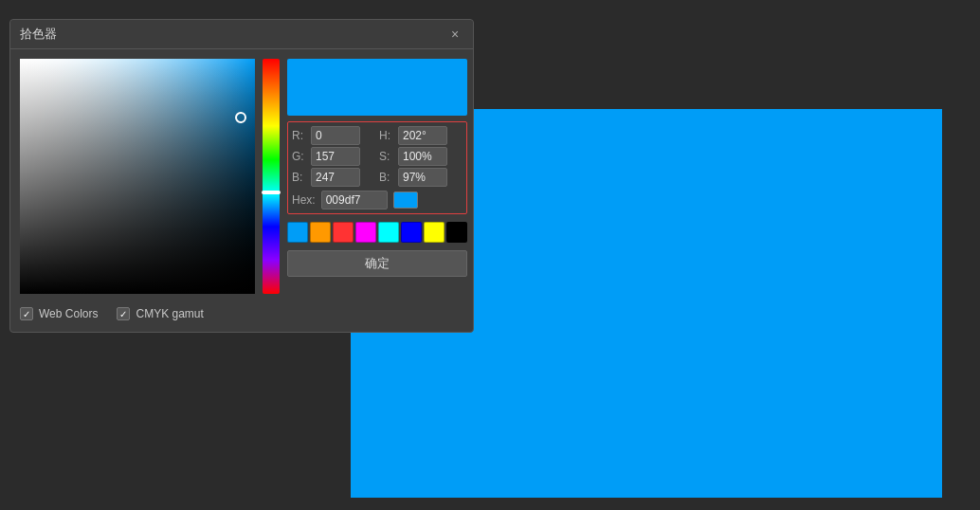  What do you see at coordinates (421, 177) in the screenshot?
I see `brightness-row: B:` at bounding box center [421, 177].